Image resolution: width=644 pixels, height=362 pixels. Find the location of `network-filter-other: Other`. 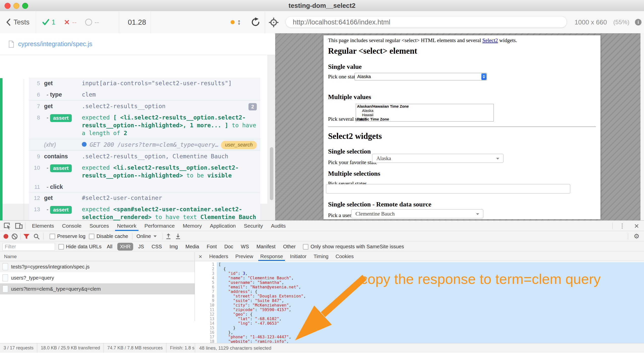

network-filter-other: Other is located at coordinates (289, 247).